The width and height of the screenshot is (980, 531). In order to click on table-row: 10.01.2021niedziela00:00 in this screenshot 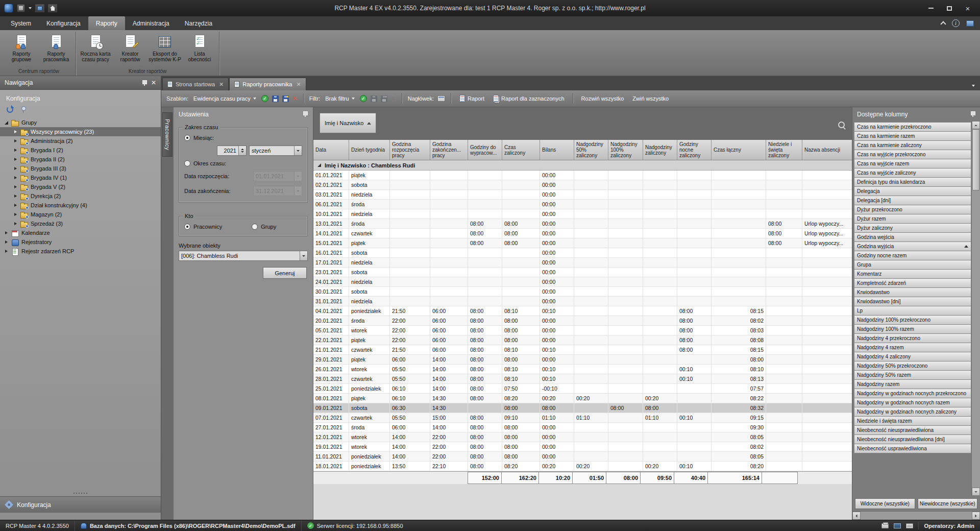, I will do `click(583, 214)`.